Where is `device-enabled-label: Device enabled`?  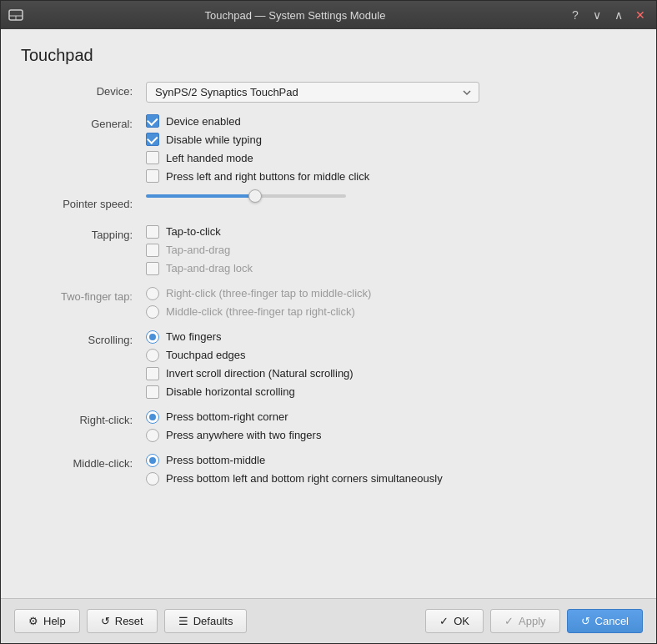 device-enabled-label: Device enabled is located at coordinates (203, 122).